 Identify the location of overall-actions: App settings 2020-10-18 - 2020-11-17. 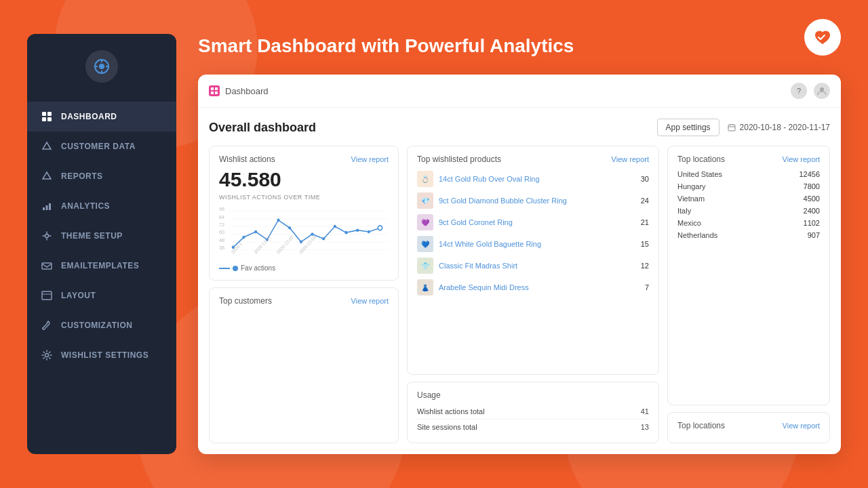
(743, 127).